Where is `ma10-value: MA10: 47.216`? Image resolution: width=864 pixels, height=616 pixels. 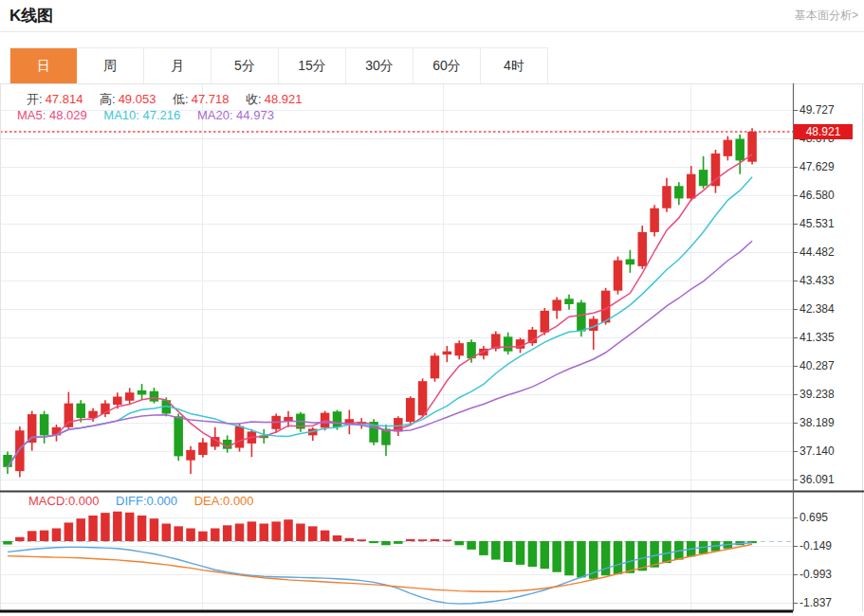 ma10-value: MA10: 47.216 is located at coordinates (142, 116).